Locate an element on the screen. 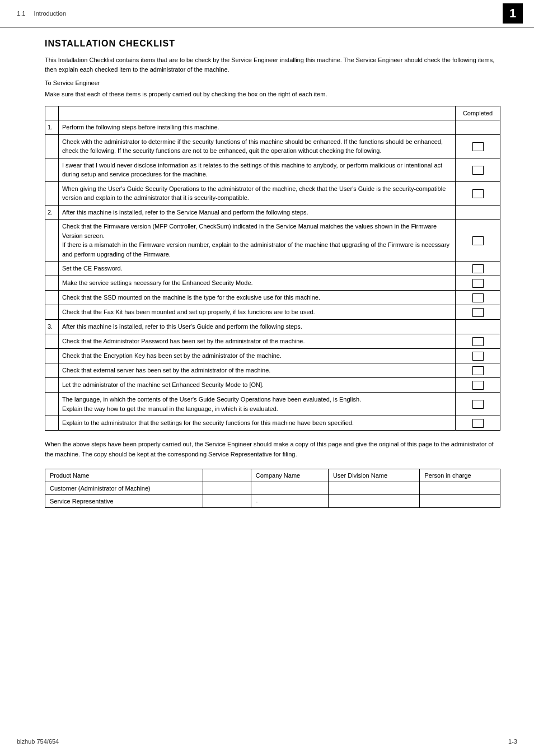 The width and height of the screenshot is (534, 756). table-row: Check that the Fax Kit has been mounted … is located at coordinates (273, 312).